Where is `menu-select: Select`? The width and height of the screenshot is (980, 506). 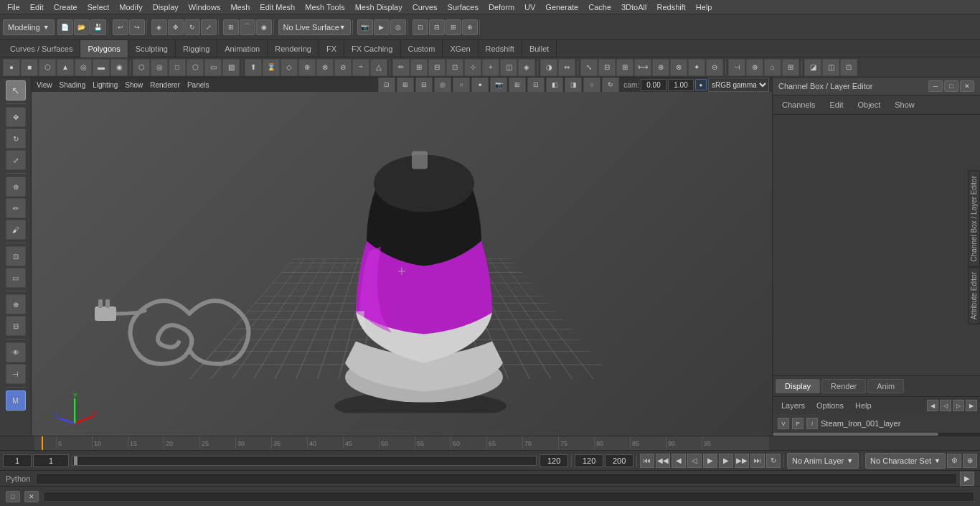 menu-select: Select is located at coordinates (99, 7).